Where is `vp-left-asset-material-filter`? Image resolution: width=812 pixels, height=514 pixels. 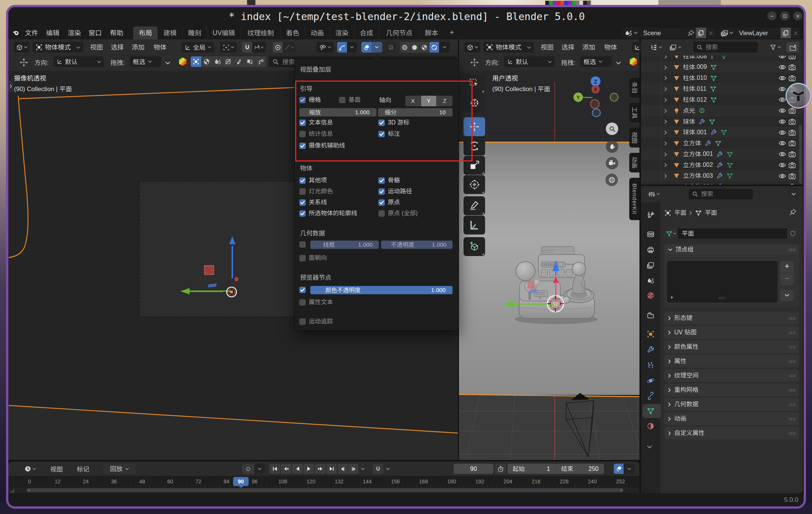
vp-left-asset-material-filter is located at coordinates (207, 62).